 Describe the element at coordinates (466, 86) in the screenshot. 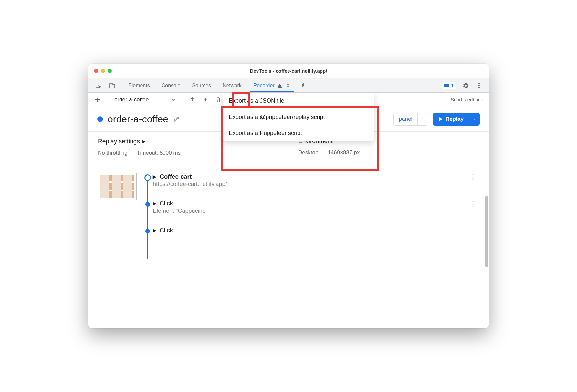

I see `settings-icon` at that location.